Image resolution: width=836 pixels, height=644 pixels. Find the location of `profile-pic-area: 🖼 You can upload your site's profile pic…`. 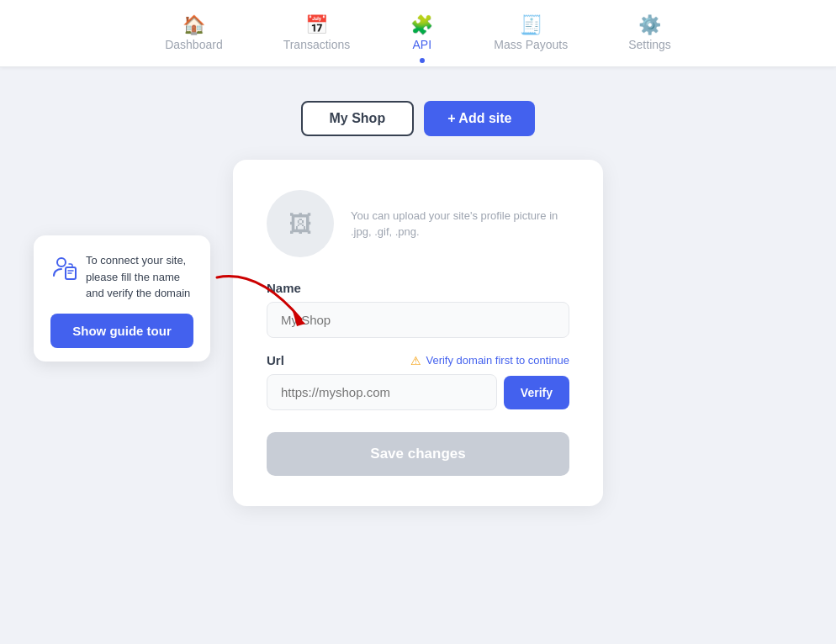

profile-pic-area: 🖼 You can upload your site's profile pic… is located at coordinates (418, 224).